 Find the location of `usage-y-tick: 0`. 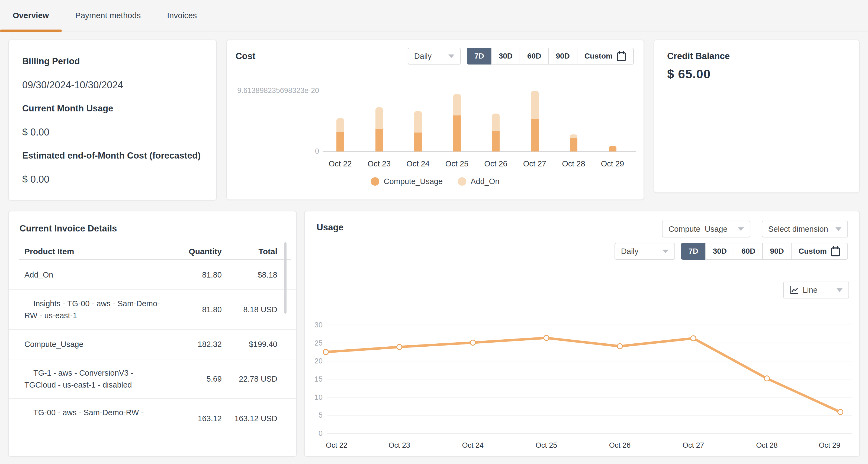

usage-y-tick: 0 is located at coordinates (320, 433).